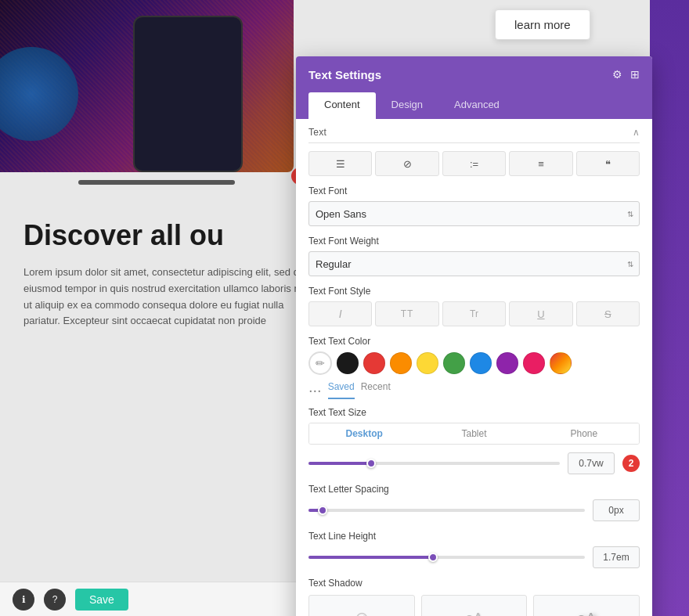 This screenshot has height=616, width=689. Describe the element at coordinates (586, 606) in the screenshot. I see `large-shadow-button: aA` at that location.